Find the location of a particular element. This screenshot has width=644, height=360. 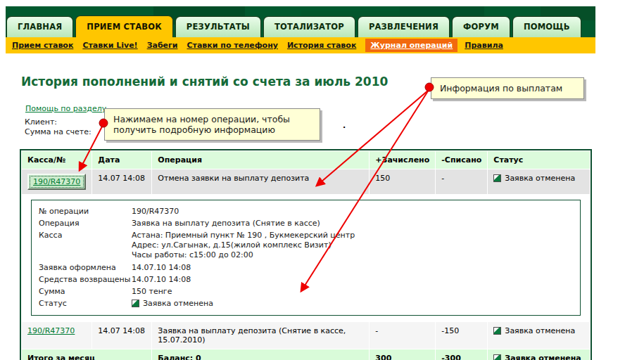

header-kassa: Касса/№ is located at coordinates (56, 160).